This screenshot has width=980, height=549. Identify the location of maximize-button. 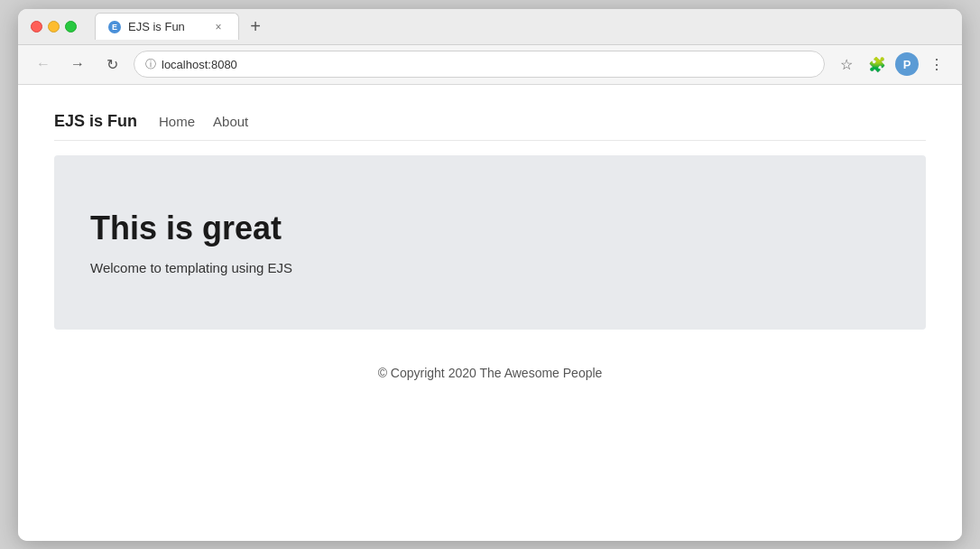
(70, 27).